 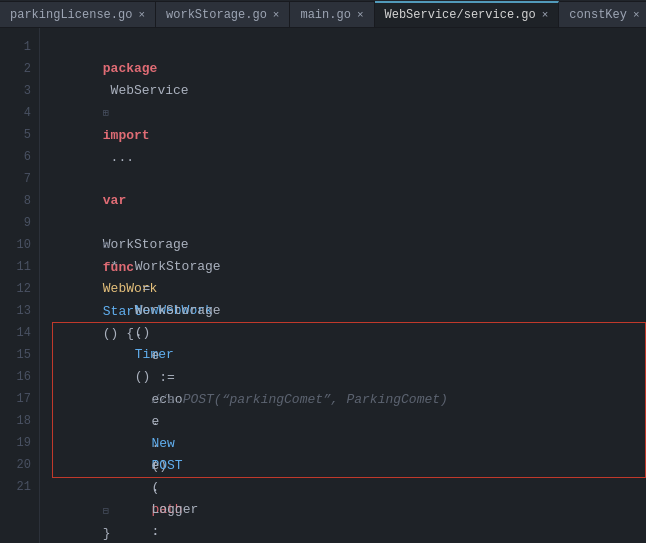 What do you see at coordinates (20, 47) in the screenshot?
I see `line-num: 1` at bounding box center [20, 47].